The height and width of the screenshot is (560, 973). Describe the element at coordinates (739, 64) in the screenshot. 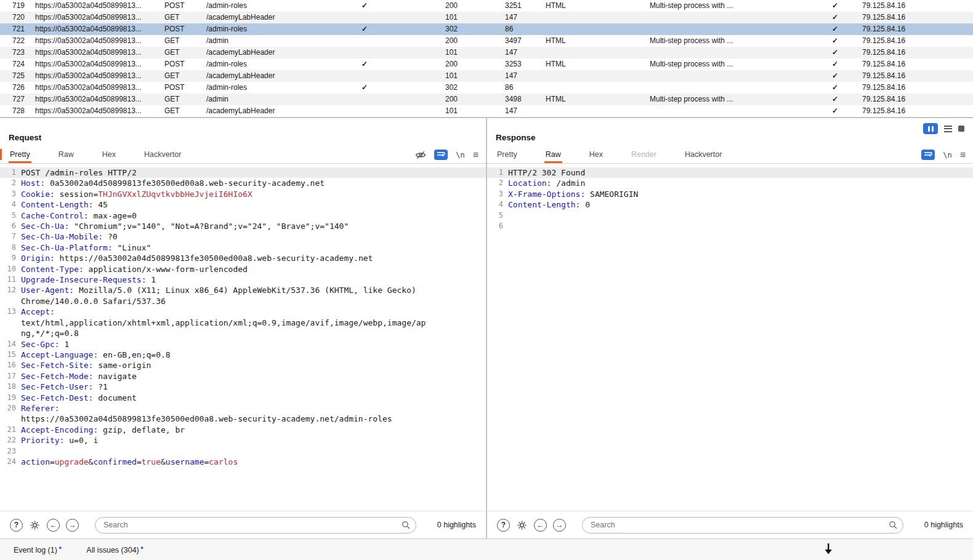

I see `cell-title: Multi-step process with ...` at that location.